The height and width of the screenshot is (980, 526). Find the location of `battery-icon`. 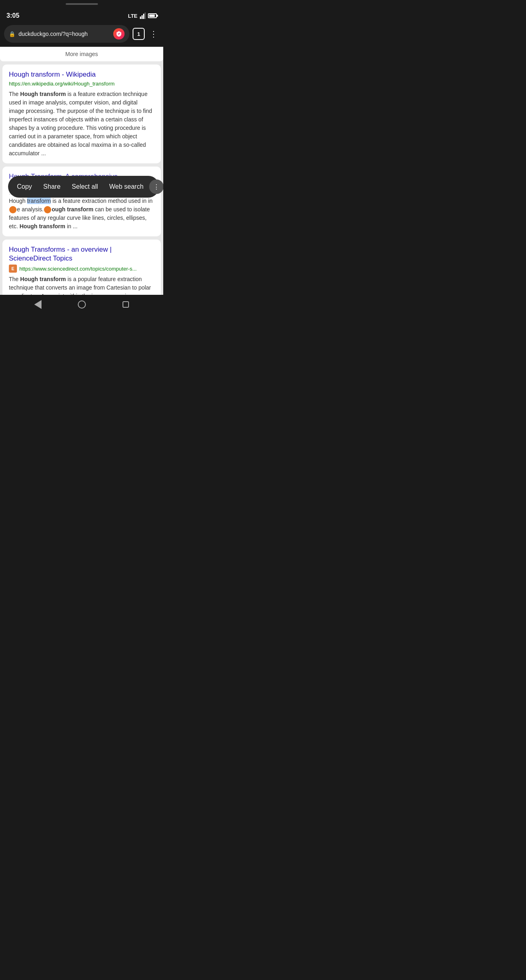

battery-icon is located at coordinates (152, 16).